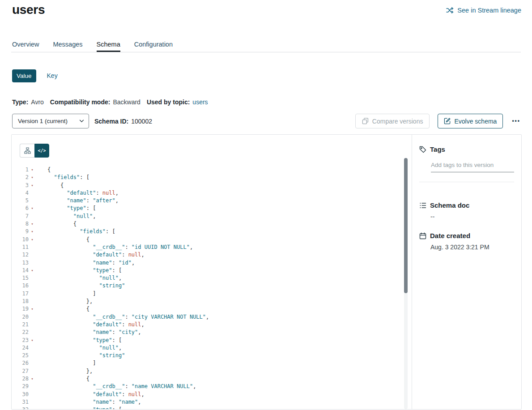 The height and width of the screenshot is (410, 532). What do you see at coordinates (20, 224) in the screenshot?
I see `line-number: 8` at bounding box center [20, 224].